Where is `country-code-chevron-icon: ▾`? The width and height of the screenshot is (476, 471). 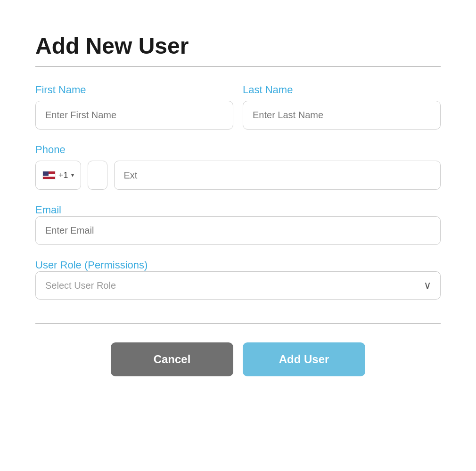
country-code-chevron-icon: ▾ is located at coordinates (73, 175).